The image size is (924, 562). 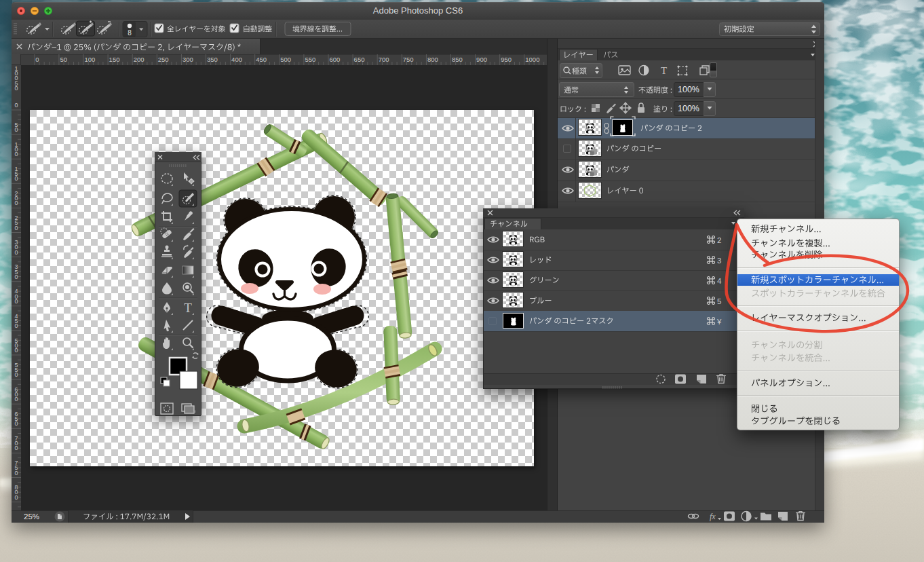 I want to click on svg-text: 100, so click(x=90, y=60).